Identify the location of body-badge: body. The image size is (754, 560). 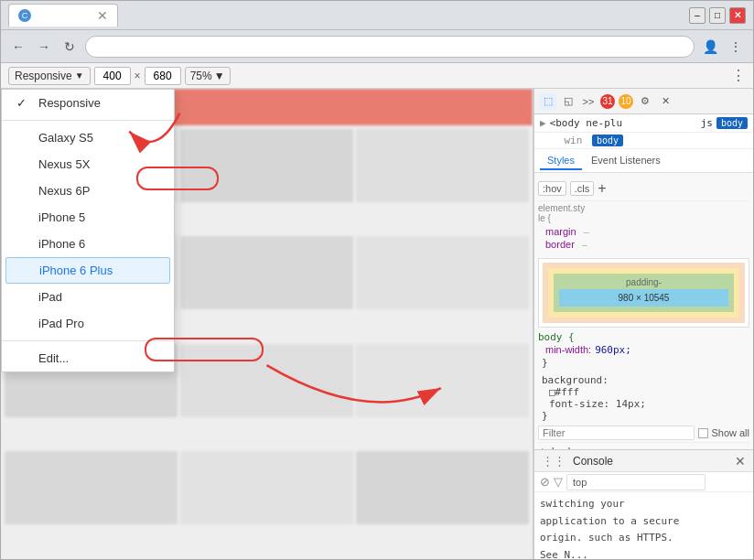
(732, 123).